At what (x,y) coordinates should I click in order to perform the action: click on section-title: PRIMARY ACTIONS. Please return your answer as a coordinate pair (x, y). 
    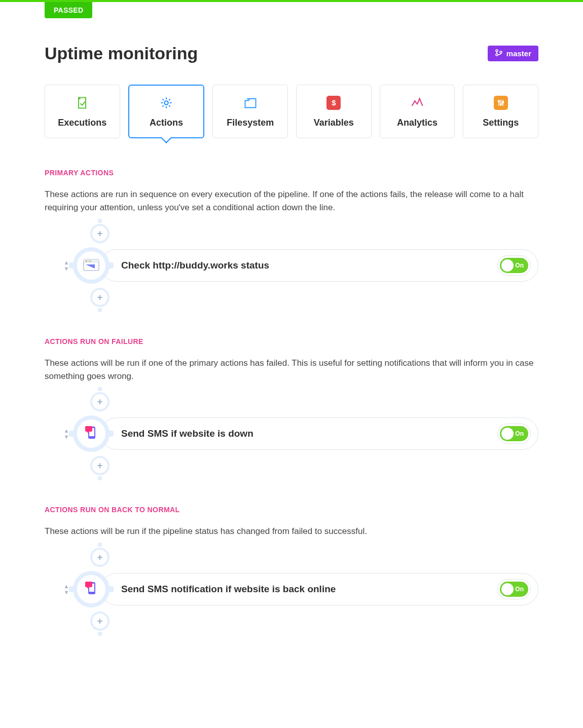
    Looking at the image, I should click on (292, 173).